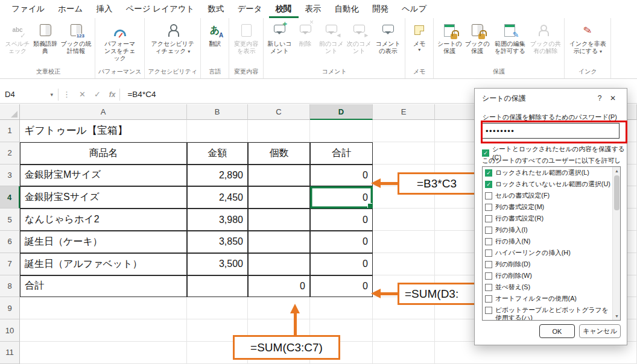  What do you see at coordinates (10, 309) in the screenshot?
I see `row-header-9: 9` at bounding box center [10, 309].